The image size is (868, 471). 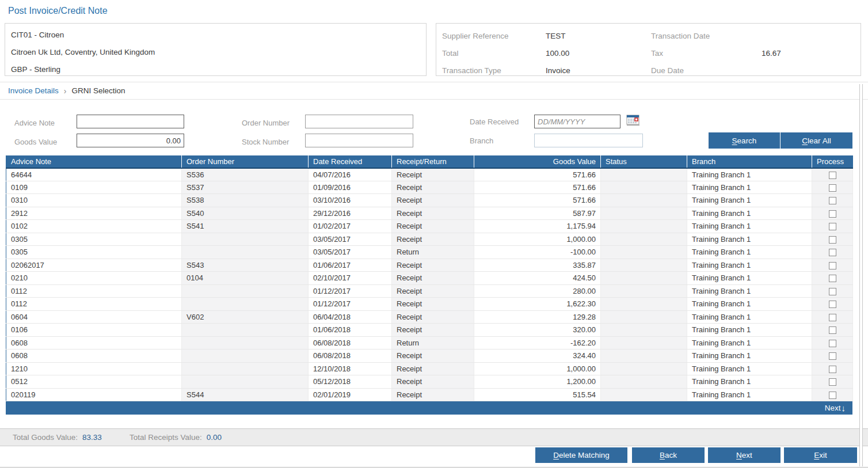 What do you see at coordinates (33, 91) in the screenshot?
I see `breadcrumb-invoice-details: Invoice Details` at bounding box center [33, 91].